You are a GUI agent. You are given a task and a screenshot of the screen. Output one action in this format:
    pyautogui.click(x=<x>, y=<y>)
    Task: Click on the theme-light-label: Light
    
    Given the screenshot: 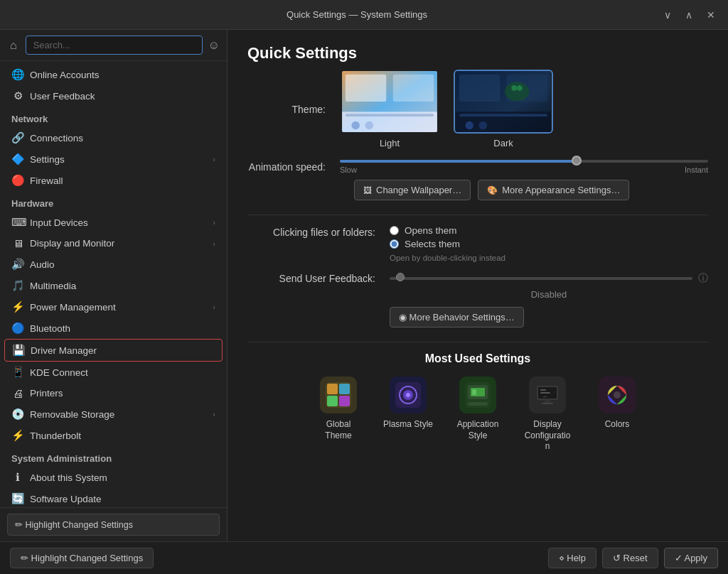 What is the action you would take?
    pyautogui.click(x=390, y=144)
    